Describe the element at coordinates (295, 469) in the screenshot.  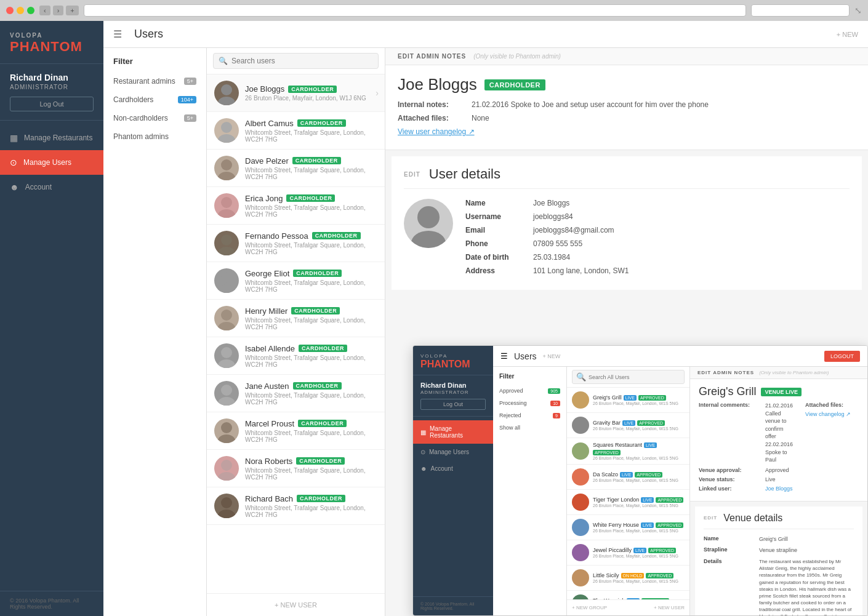
I see `user-item: Nora Roberts CARDHOLDER Whitcomb Street,…` at that location.